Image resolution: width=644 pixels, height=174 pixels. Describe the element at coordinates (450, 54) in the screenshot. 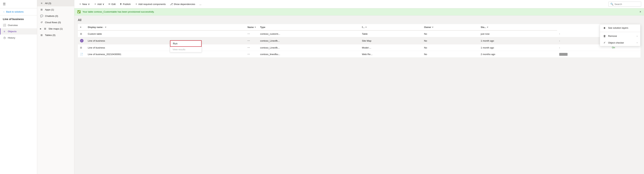

I see `row4-managed-value: No` at that location.